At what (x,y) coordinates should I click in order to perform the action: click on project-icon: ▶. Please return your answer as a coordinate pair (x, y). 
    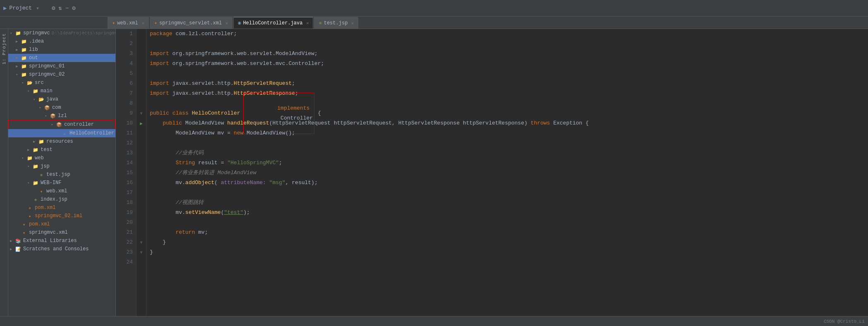
    Looking at the image, I should click on (5, 8).